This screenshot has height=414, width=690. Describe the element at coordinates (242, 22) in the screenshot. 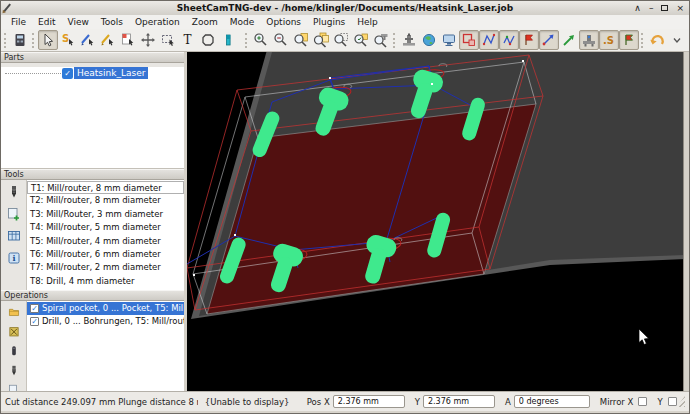

I see `menu-mode: Mode` at that location.